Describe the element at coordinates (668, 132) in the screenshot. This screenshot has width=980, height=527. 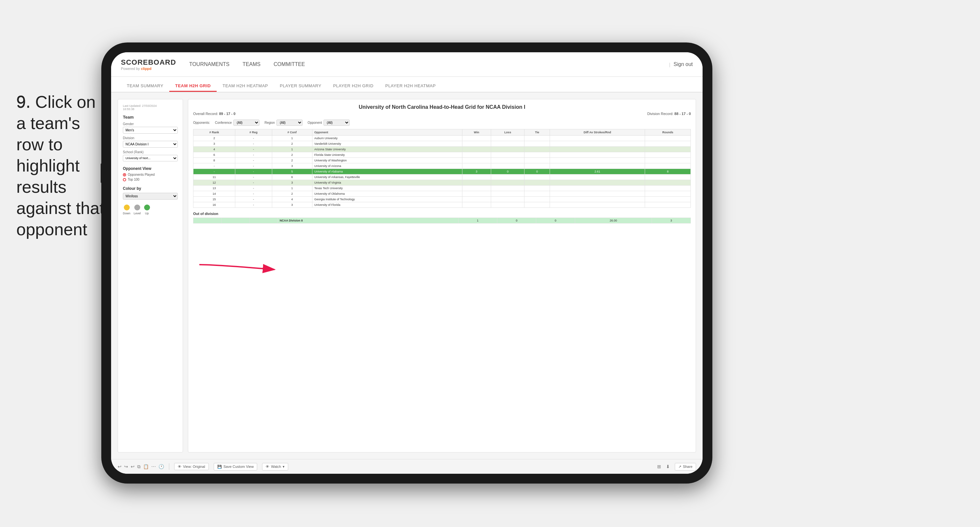
I see `col-rounds: Rounds` at that location.